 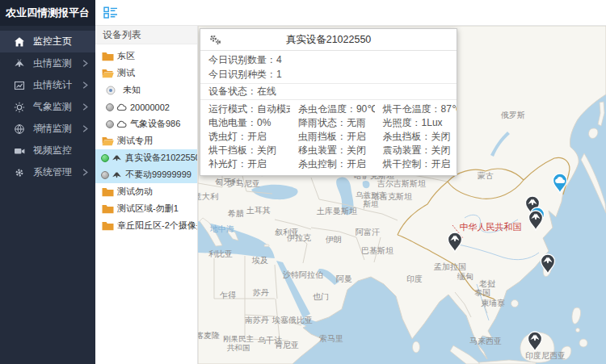 What do you see at coordinates (132, 90) in the screenshot?
I see `tree-node-label: 未知` at bounding box center [132, 90].